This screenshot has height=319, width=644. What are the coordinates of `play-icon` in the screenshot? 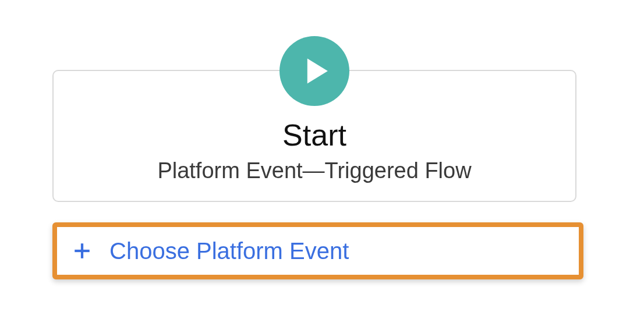 It's located at (314, 71).